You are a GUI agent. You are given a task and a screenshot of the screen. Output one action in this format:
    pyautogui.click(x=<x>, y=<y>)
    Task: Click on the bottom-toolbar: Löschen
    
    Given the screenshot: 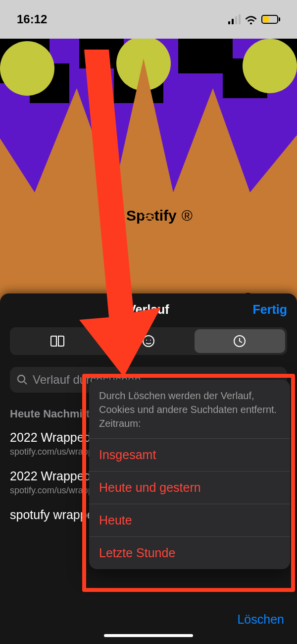 What is the action you would take?
    pyautogui.click(x=148, y=624)
    